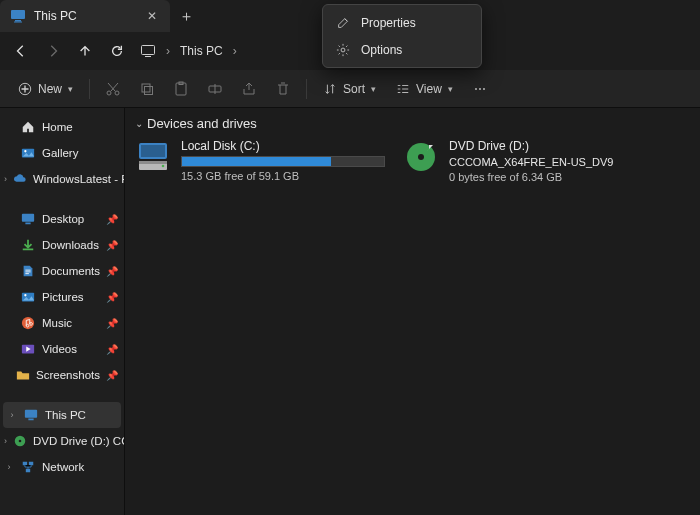 The height and width of the screenshot is (515, 700). What do you see at coordinates (78, 441) in the screenshot?
I see `sidebar-label: DVD Drive (D:) CCC` at bounding box center [78, 441].